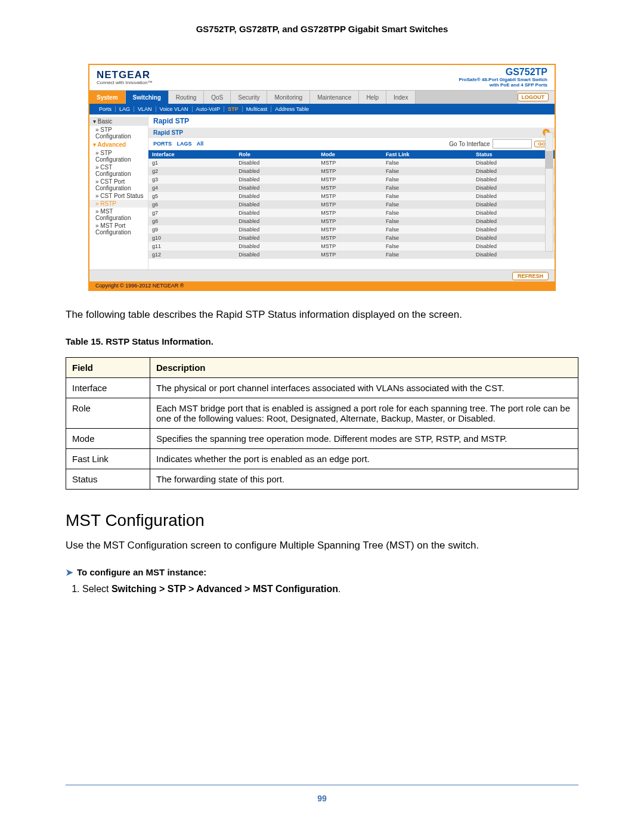  What do you see at coordinates (352, 238) in the screenshot?
I see `table-row: g10DisabledMSTPFalseDisabled` at bounding box center [352, 238].